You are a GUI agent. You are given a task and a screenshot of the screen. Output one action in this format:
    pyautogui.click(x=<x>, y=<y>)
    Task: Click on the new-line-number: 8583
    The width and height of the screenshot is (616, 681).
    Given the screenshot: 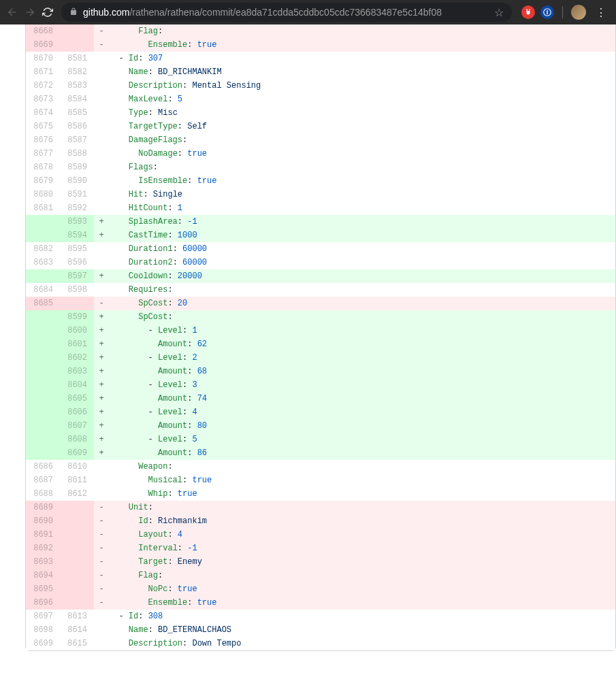 What is the action you would take?
    pyautogui.click(x=77, y=86)
    